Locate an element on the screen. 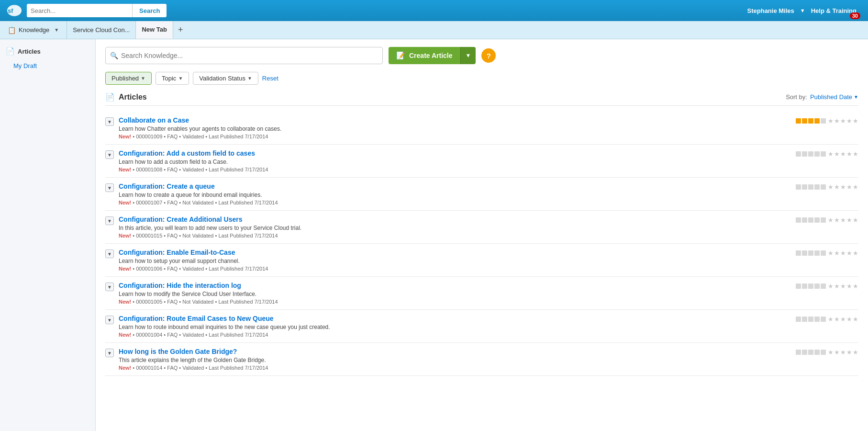 The image size is (868, 431). article-rating: ★★★★★ is located at coordinates (827, 220).